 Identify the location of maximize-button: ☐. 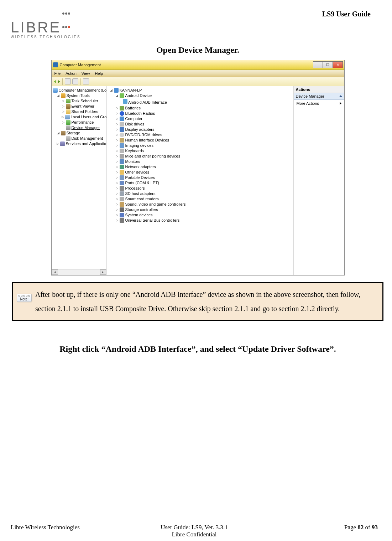
(328, 65).